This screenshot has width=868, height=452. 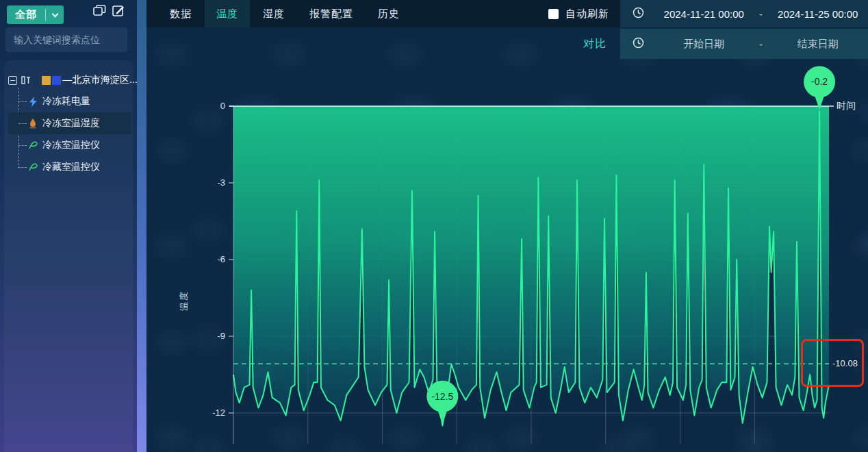 I want to click on collapse-icon, so click(x=12, y=81).